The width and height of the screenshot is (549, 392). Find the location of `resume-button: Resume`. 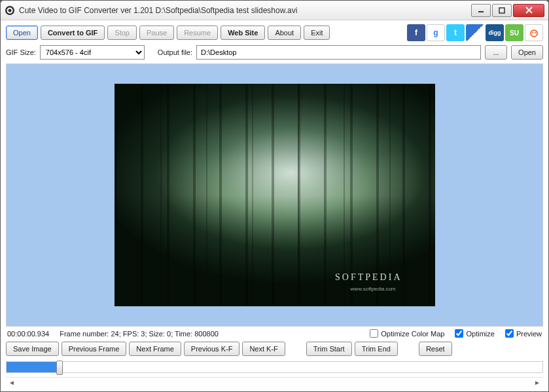

resume-button: Resume is located at coordinates (198, 33).